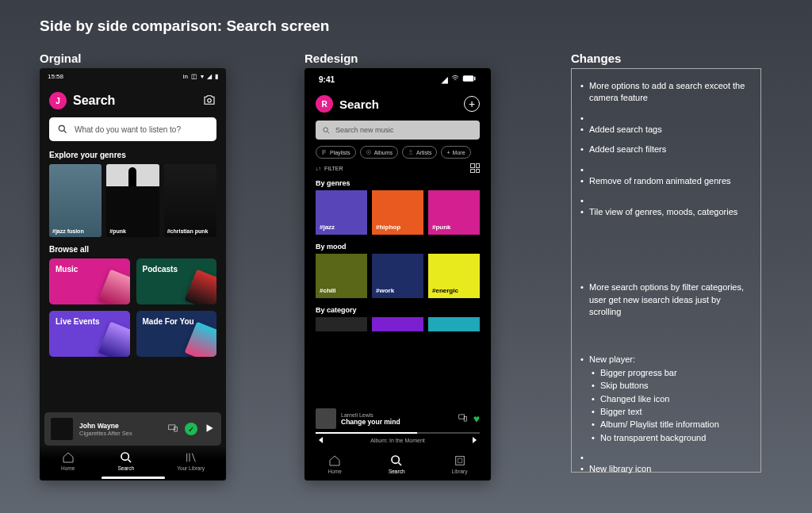 Image resolution: width=812 pixels, height=513 pixels. What do you see at coordinates (477, 419) in the screenshot?
I see `like-icon: ♥` at bounding box center [477, 419].